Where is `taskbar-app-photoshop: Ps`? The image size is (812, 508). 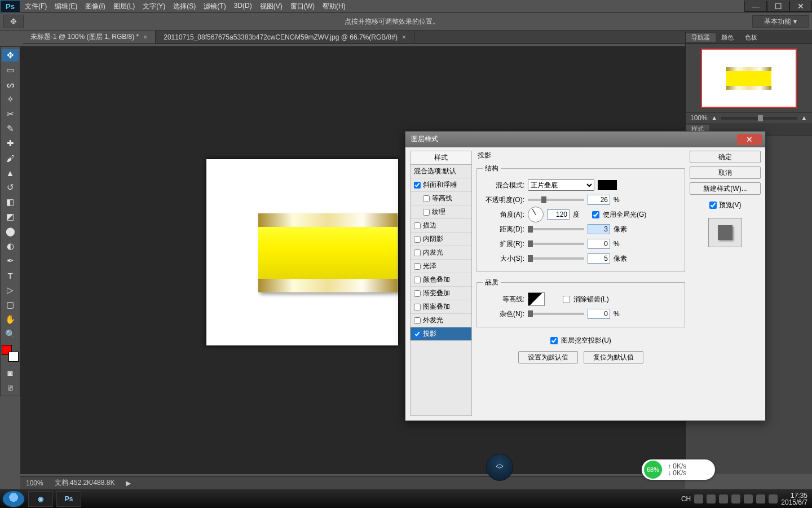 taskbar-app-photoshop: Ps is located at coordinates (69, 499).